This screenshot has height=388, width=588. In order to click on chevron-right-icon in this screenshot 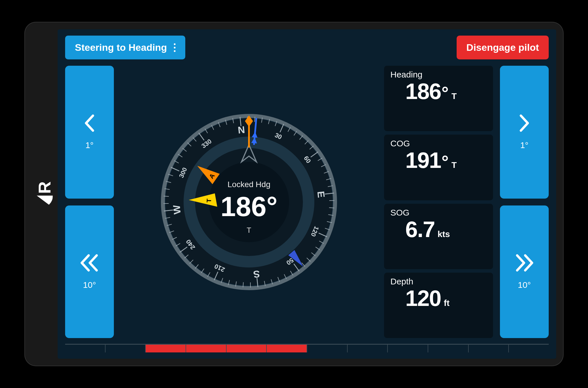, I will do `click(524, 123)`.